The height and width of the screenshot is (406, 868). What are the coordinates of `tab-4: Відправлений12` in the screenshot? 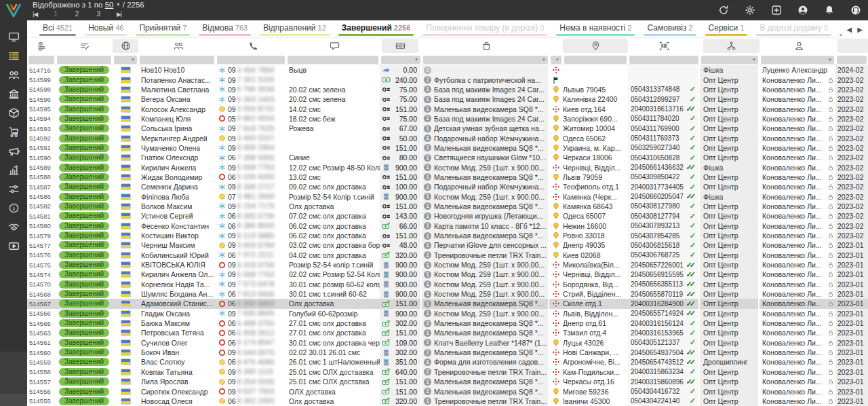 It's located at (294, 29).